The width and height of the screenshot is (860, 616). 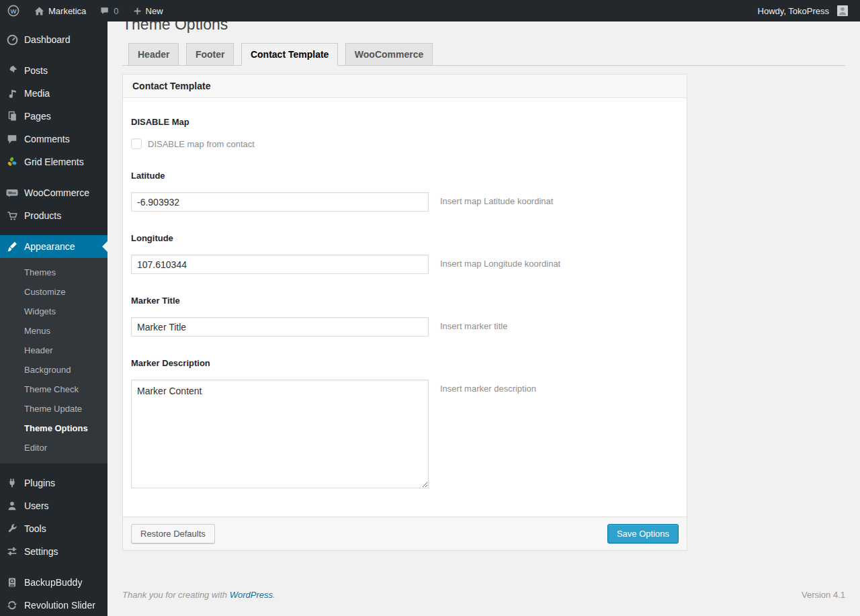 I want to click on tab-bar: Header Footer Contact Template WooCommer…, so click(x=484, y=54).